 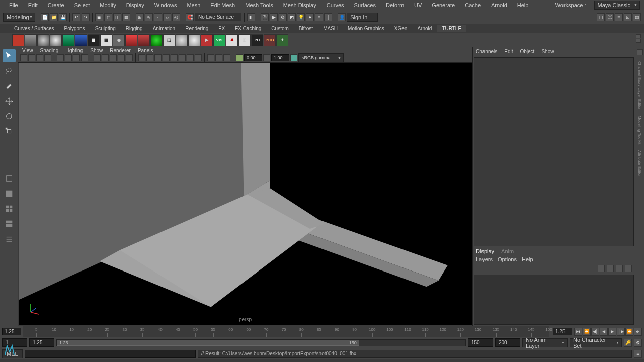 I want to click on menu-select: Select, so click(x=83, y=5).